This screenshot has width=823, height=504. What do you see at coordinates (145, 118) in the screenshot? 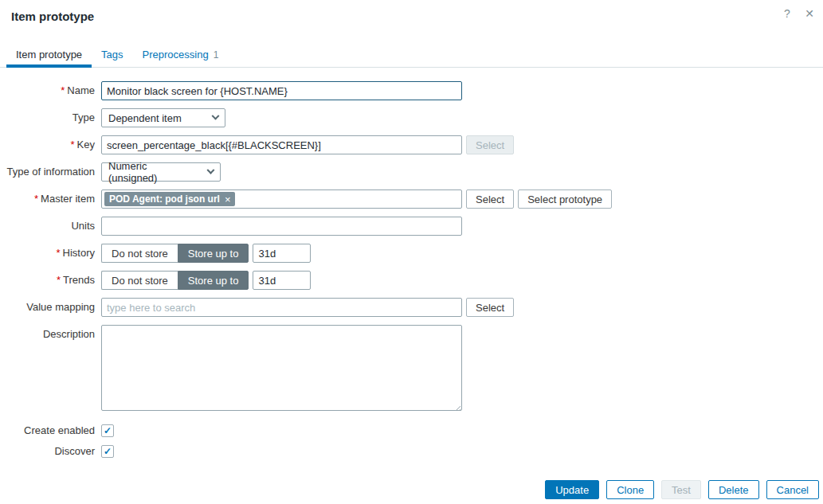
I see `type-select-value: Dependent item` at bounding box center [145, 118].